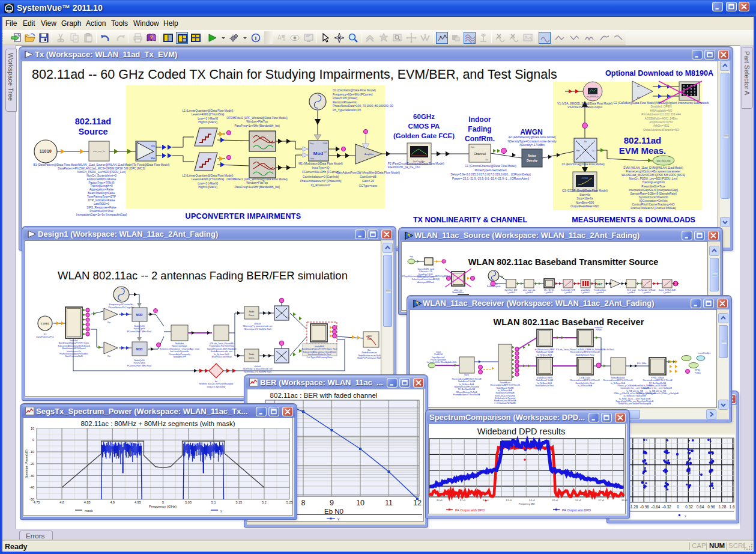 This screenshot has height=554, width=756. Describe the element at coordinates (578, 501) in the screenshot. I see `svg-text: 8.6 e9` at that location.